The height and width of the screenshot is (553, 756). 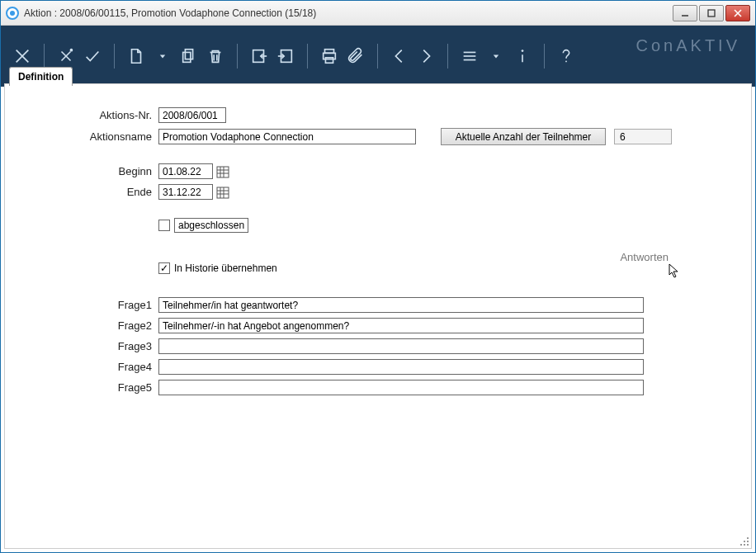 I want to click on label-ende: Ende, so click(x=97, y=191).